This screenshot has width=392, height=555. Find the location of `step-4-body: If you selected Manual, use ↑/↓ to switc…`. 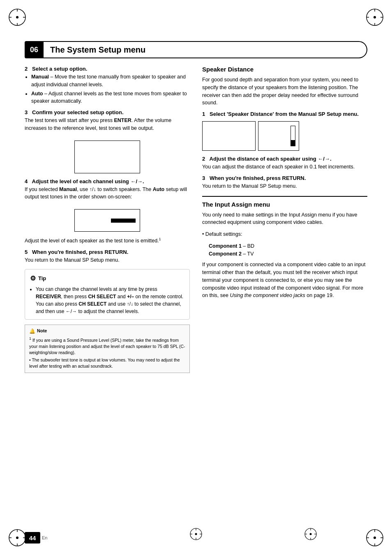

step-4-body: If you selected Manual, use ↑/↓ to switc… is located at coordinates (107, 193).